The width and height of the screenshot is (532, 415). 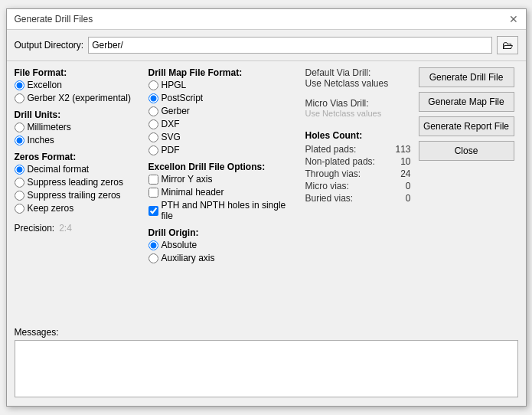 What do you see at coordinates (224, 73) in the screenshot?
I see `drill-map-format-title: Drill Map File Format:` at bounding box center [224, 73].